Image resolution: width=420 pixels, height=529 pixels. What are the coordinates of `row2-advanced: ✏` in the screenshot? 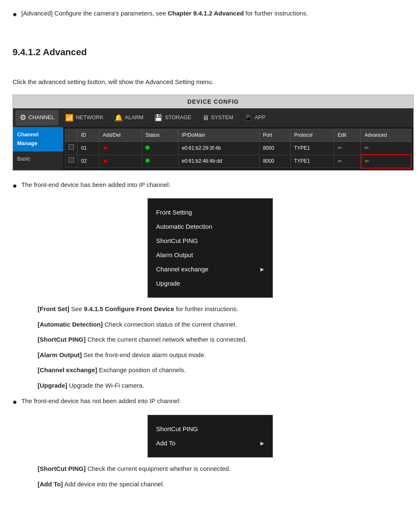 It's located at (386, 161).